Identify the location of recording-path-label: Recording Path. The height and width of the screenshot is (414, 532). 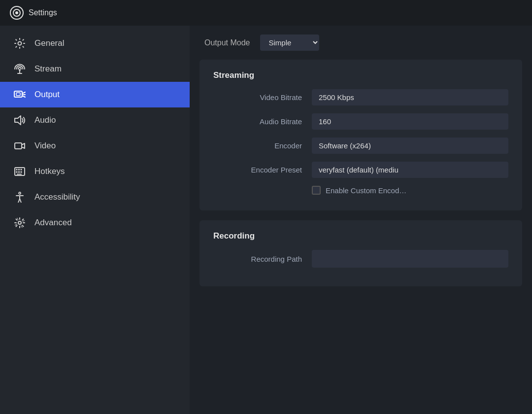
(263, 259).